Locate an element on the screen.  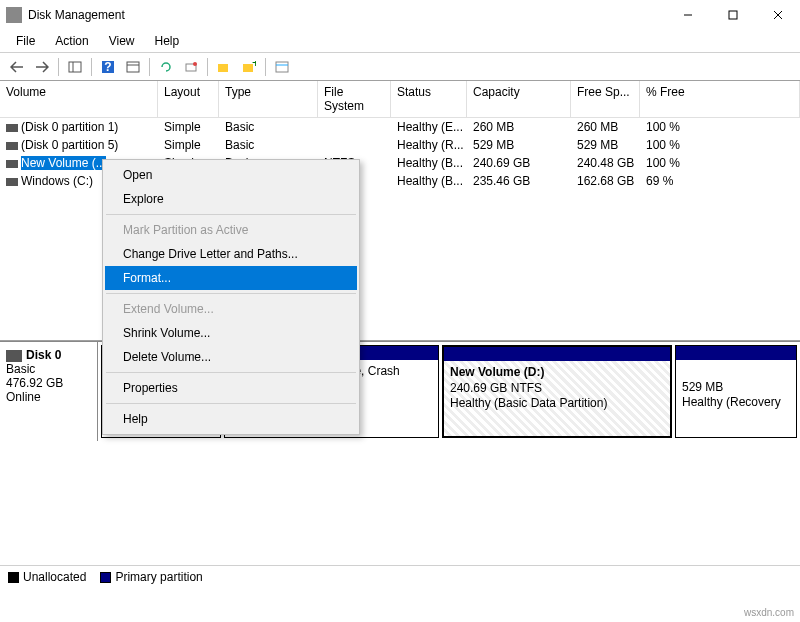
refresh-button is located at coordinates (166, 67).